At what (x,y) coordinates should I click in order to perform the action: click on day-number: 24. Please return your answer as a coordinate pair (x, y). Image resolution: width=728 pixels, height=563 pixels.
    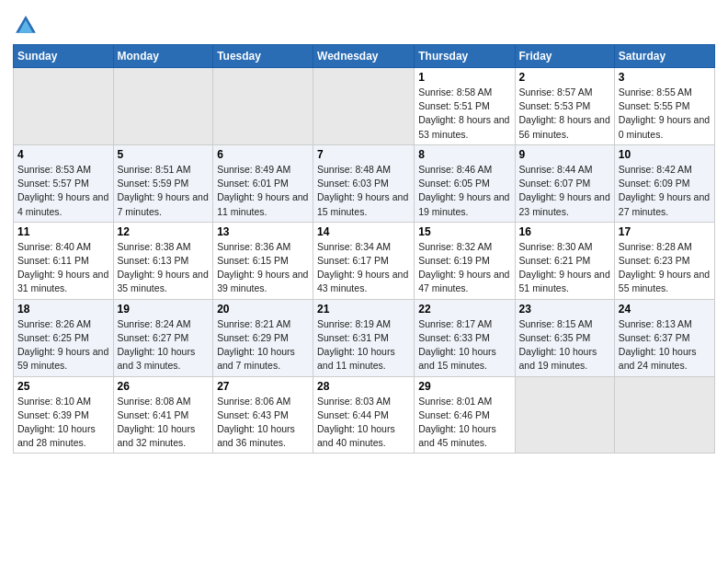
    Looking at the image, I should click on (665, 309).